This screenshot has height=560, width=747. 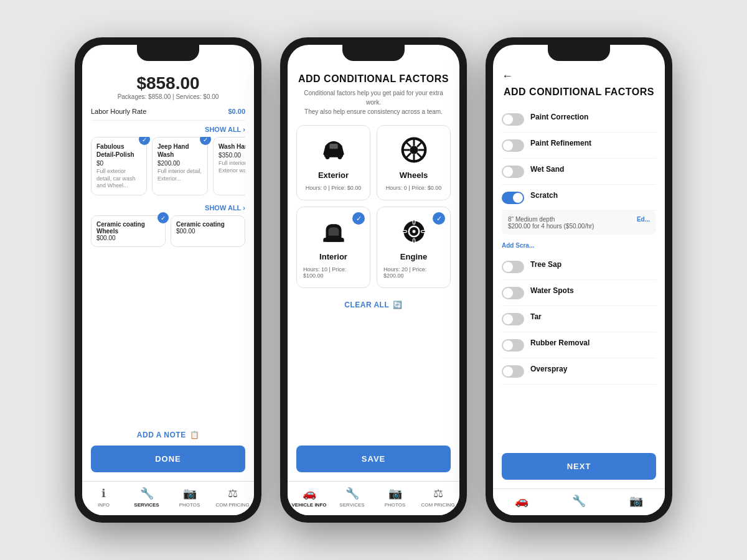 I want to click on interior-label: Interior, so click(x=334, y=256).